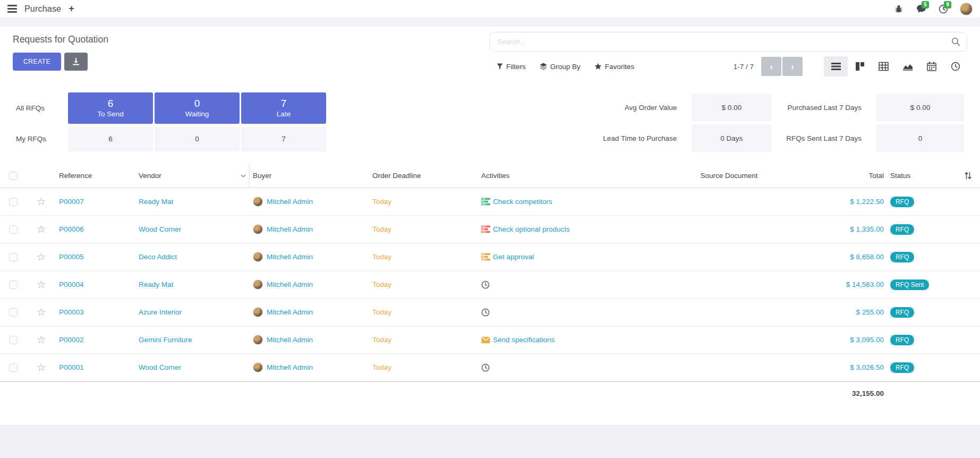  Describe the element at coordinates (884, 66) in the screenshot. I see `pivot-view-button` at that location.